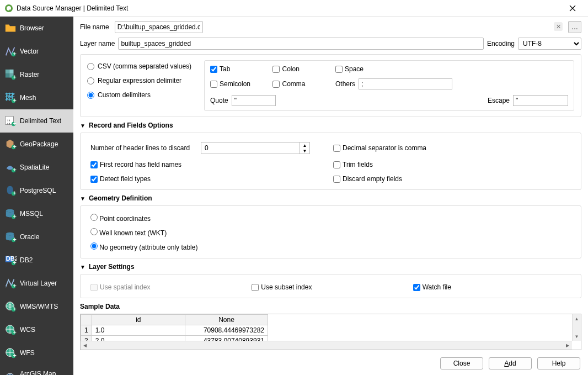 Image resolution: width=588 pixels, height=375 pixels. Describe the element at coordinates (36, 260) in the screenshot. I see `sidebar-item-db2: DB2+DB2` at that location.